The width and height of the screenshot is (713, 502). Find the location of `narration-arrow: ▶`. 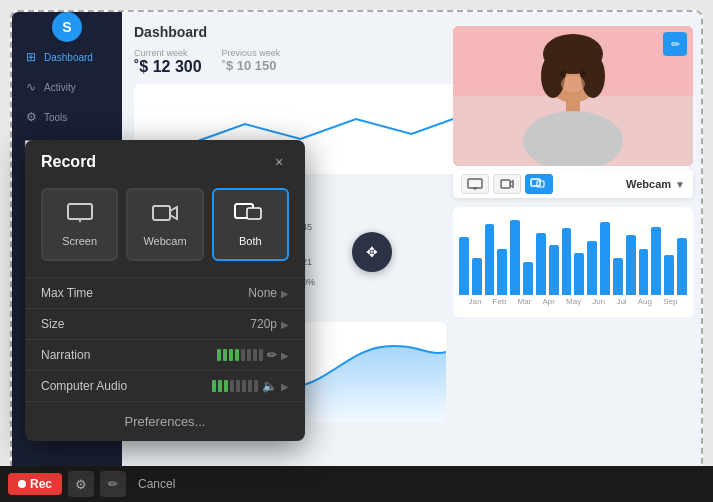

narration-arrow: ▶ is located at coordinates (285, 356).